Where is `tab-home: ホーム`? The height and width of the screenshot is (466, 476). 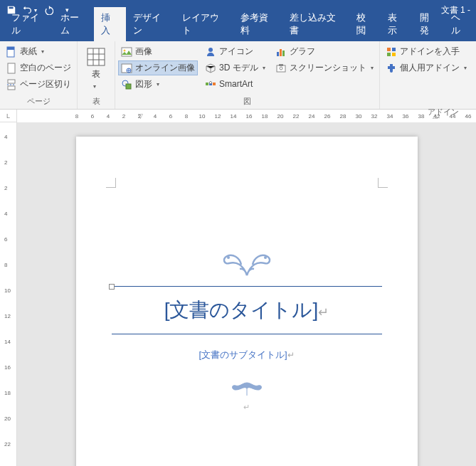 tab-home: ホーム is located at coordinates (74, 24).